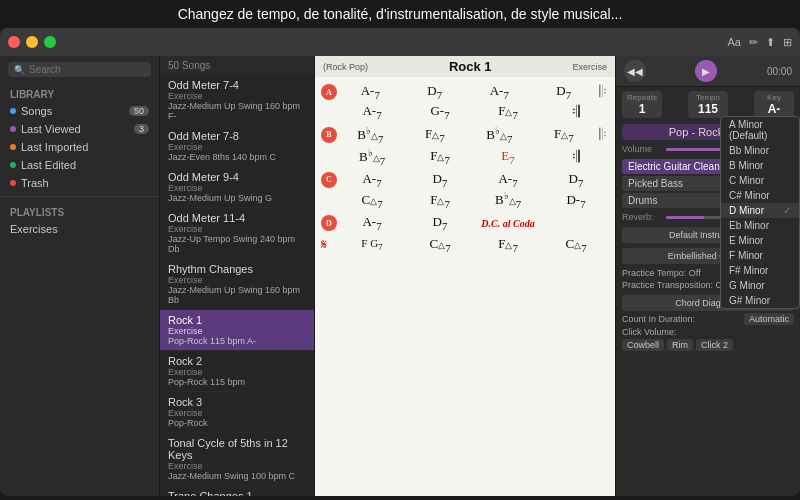 The image size is (800, 500). I want to click on library-label: Library, so click(80, 92).